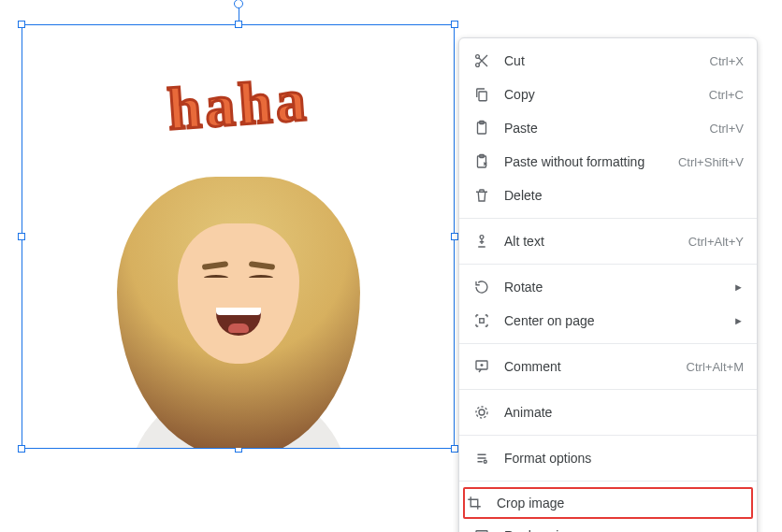 Image resolution: width=782 pixels, height=532 pixels. I want to click on menu-label: Center on page, so click(615, 321).